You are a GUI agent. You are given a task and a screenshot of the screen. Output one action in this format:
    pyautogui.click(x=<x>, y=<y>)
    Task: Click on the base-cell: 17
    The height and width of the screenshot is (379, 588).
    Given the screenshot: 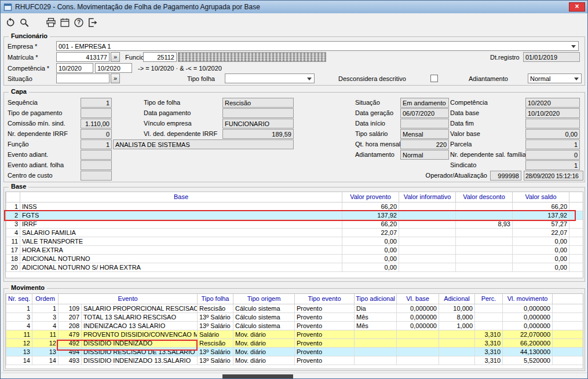 What is the action you would take?
    pyautogui.click(x=13, y=250)
    